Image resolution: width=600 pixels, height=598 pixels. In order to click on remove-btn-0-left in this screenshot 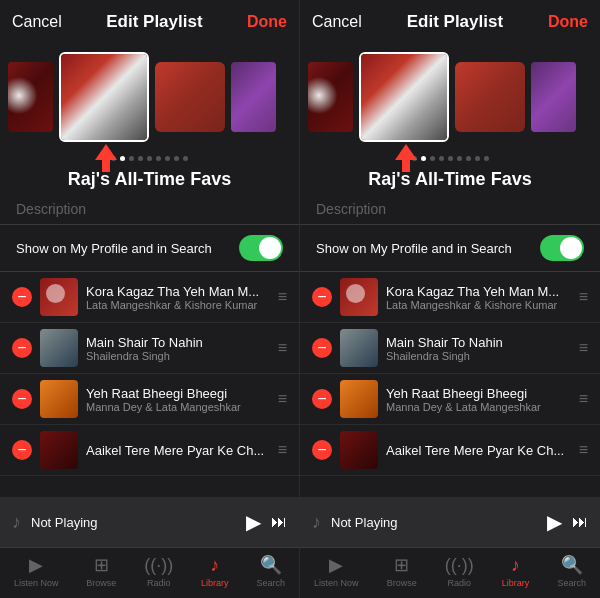, I will do `click(22, 297)`.